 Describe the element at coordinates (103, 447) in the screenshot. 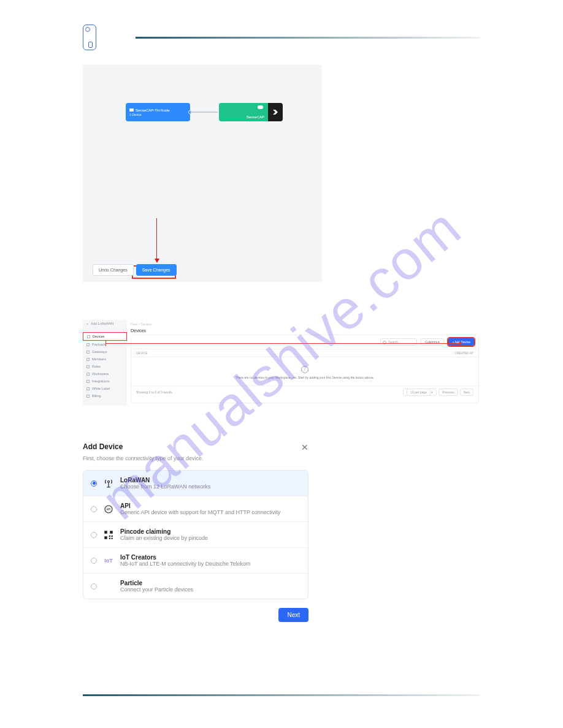

I see `modal-title: Add Device` at that location.